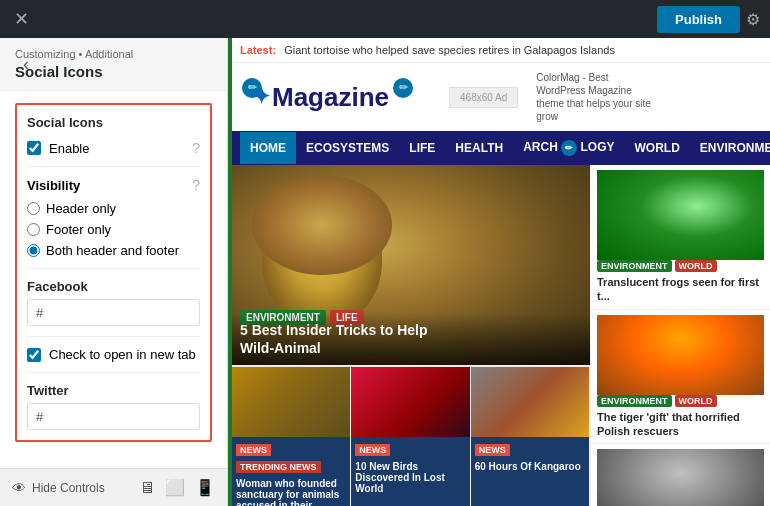 This screenshot has width=770, height=506. Describe the element at coordinates (78, 230) in the screenshot. I see `footer-only-label: Footer only` at that location.